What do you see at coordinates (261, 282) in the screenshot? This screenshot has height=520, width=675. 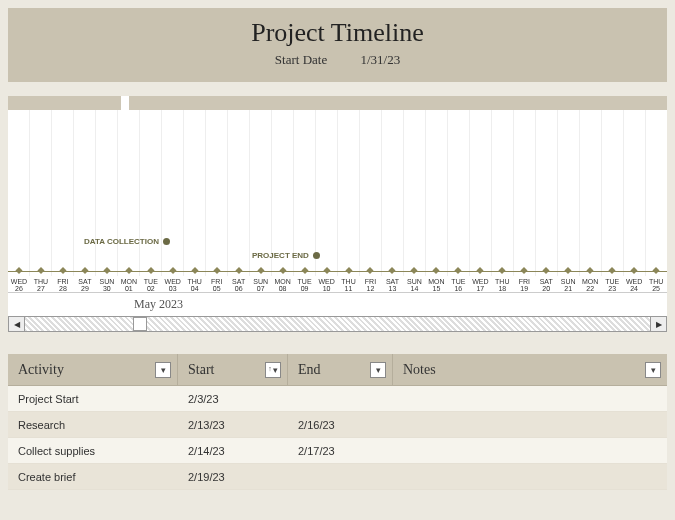 I see `axis-tick: SUN07` at bounding box center [261, 282].